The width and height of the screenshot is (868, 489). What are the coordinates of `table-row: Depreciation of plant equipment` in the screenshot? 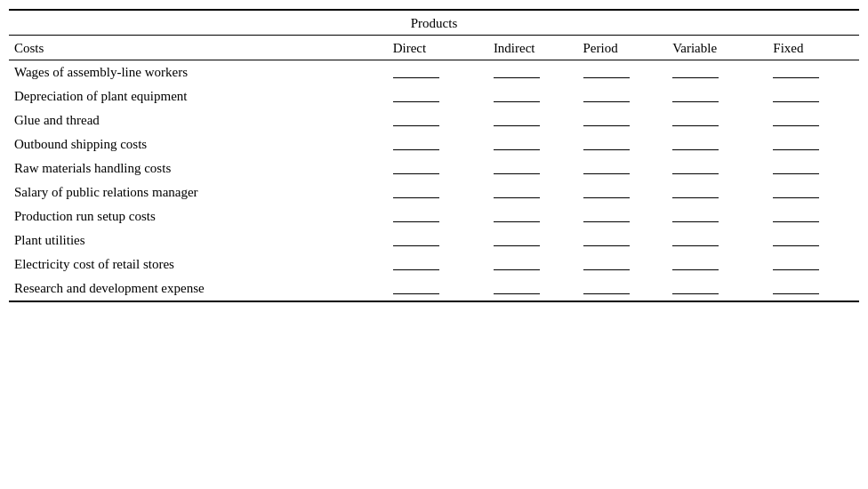 It's located at (434, 96).